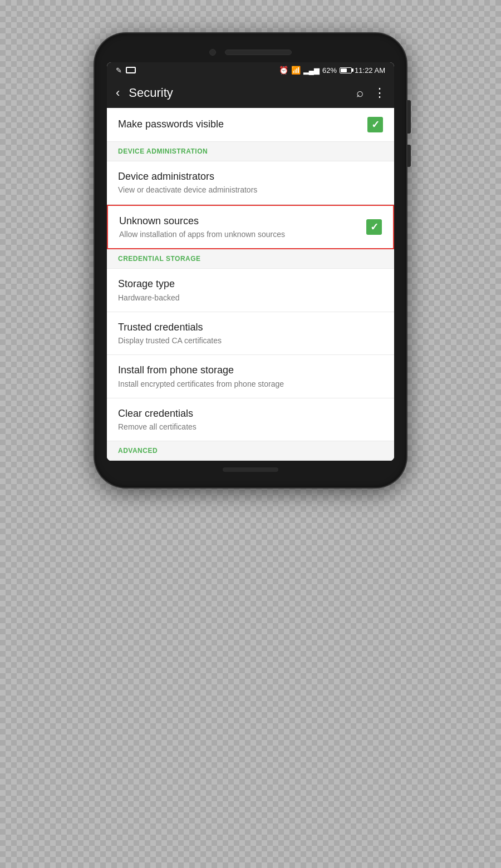 Image resolution: width=501 pixels, height=868 pixels. Describe the element at coordinates (370, 70) in the screenshot. I see `time-display: 11:22 AM` at that location.